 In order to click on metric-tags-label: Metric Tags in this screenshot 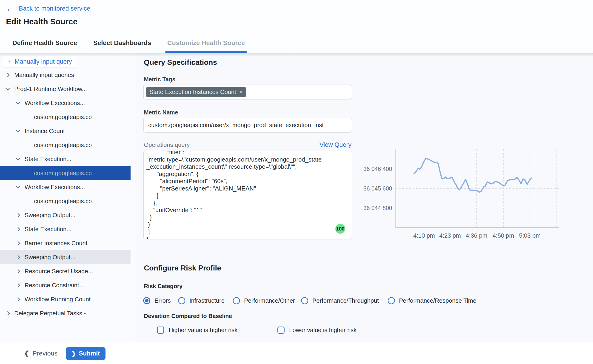, I will do `click(160, 79)`.